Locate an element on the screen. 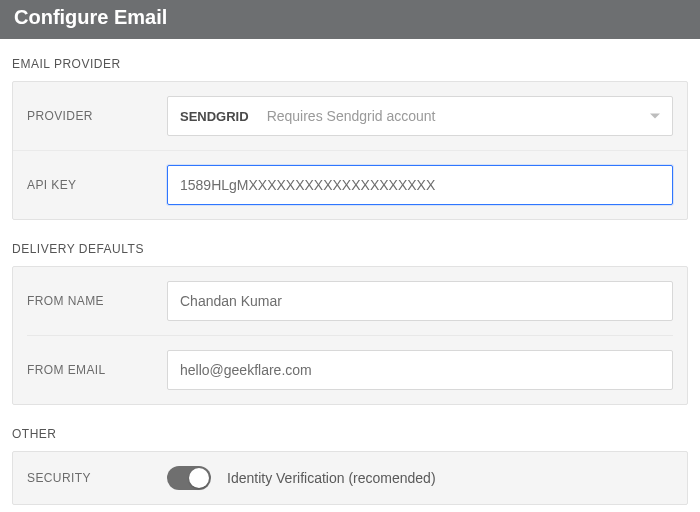 The height and width of the screenshot is (512, 700). security-toggle is located at coordinates (189, 478).